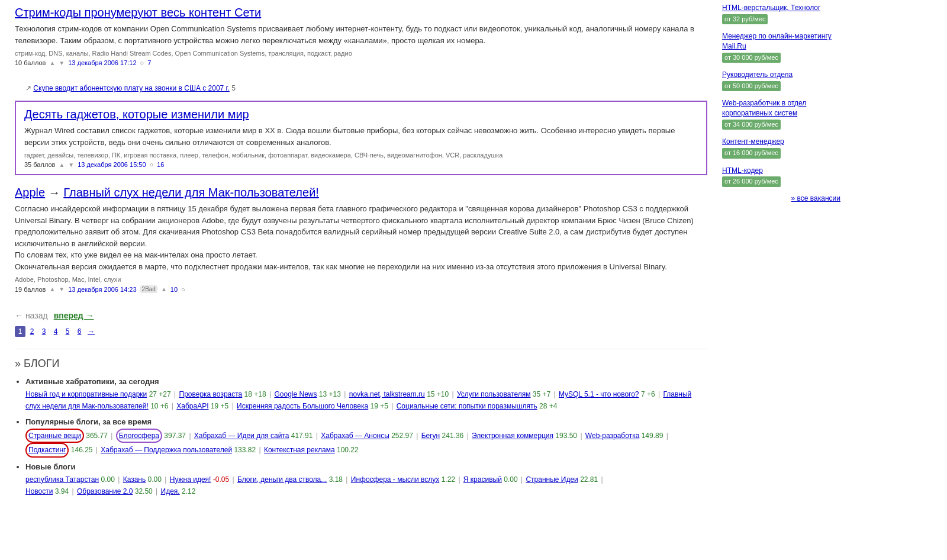 This screenshot has height=560, width=947. What do you see at coordinates (131, 88) in the screenshot?
I see `skype-link: Скупе вводит абонентскую плату на звонки…` at bounding box center [131, 88].